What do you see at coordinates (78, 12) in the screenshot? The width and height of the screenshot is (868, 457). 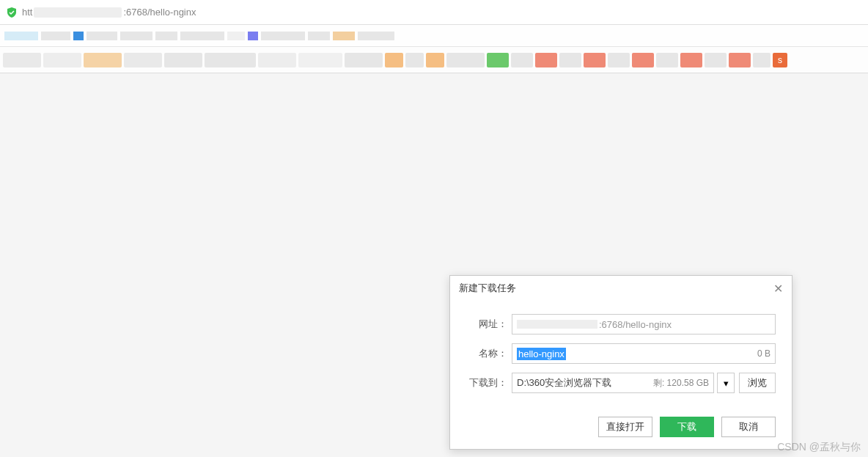 I see `url-blurred-host` at bounding box center [78, 12].